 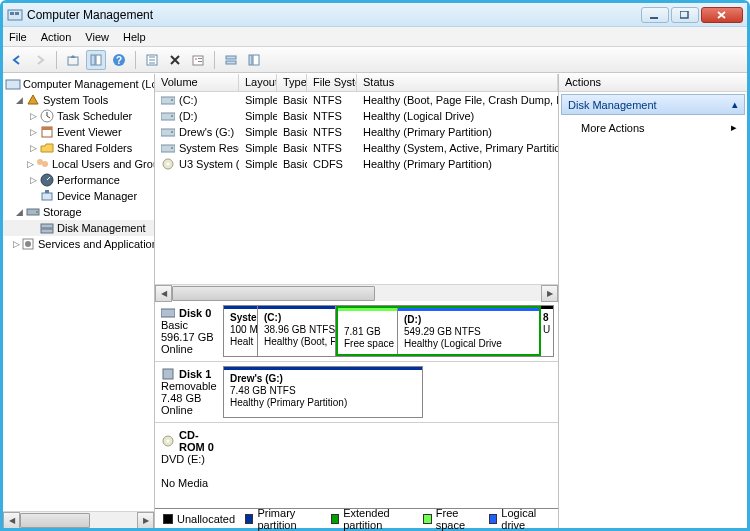 What do you see at coordinates (12, 520) in the screenshot?
I see `tree-scroll-left: ◀` at bounding box center [12, 520].